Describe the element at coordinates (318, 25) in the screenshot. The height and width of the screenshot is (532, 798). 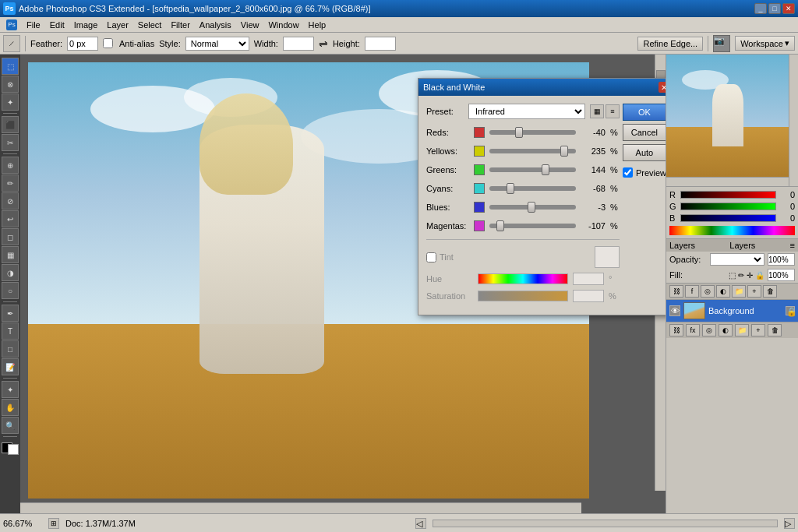
I see `menu-help: Help` at that location.